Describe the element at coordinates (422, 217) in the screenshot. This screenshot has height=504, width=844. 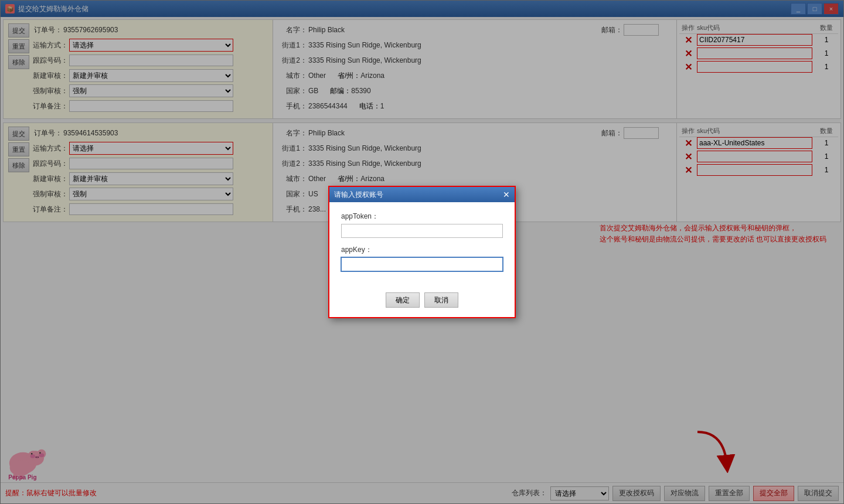
I see `app-token-label: appToken：` at that location.